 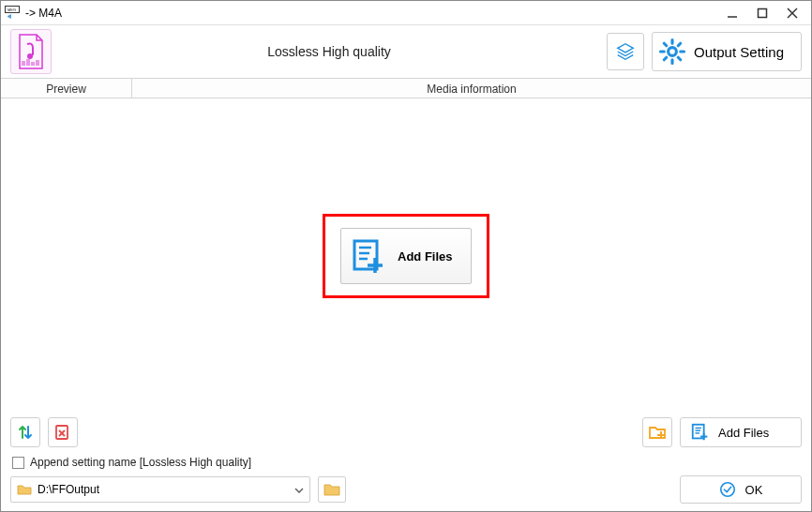 I want to click on sort-arrows-icon, so click(x=25, y=432).